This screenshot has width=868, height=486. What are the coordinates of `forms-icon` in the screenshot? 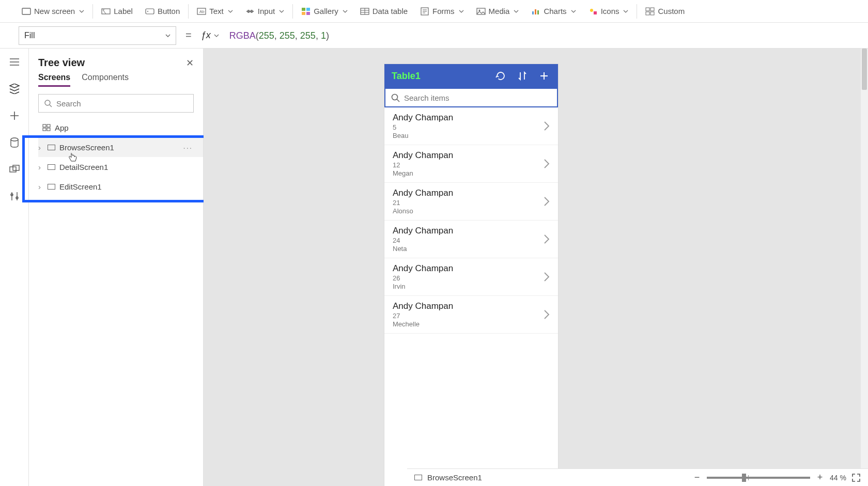 It's located at (425, 11).